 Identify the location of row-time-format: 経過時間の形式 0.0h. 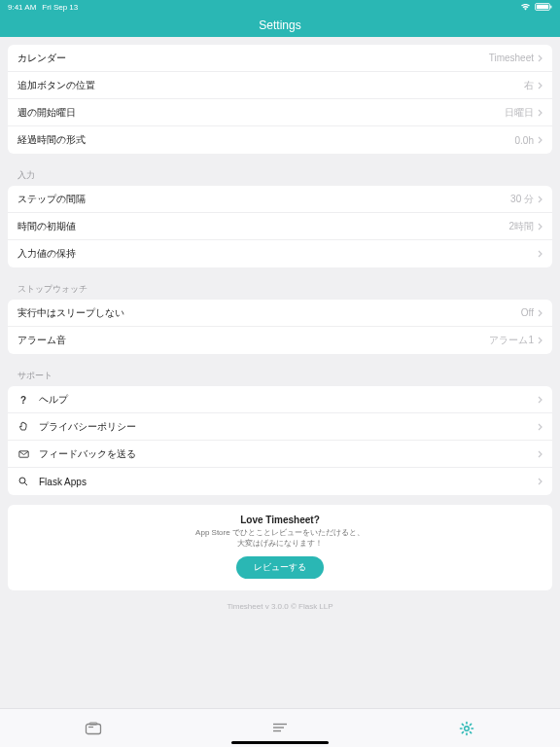
(280, 140).